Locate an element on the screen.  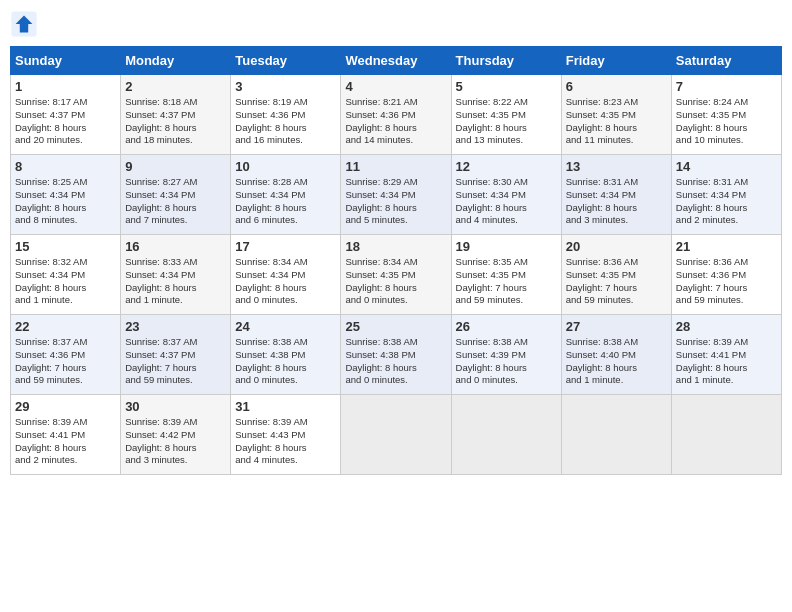
day-info: Sunrise: 8:25 AM Sunset: 4:34 PM Dayligh… is located at coordinates (66, 202).